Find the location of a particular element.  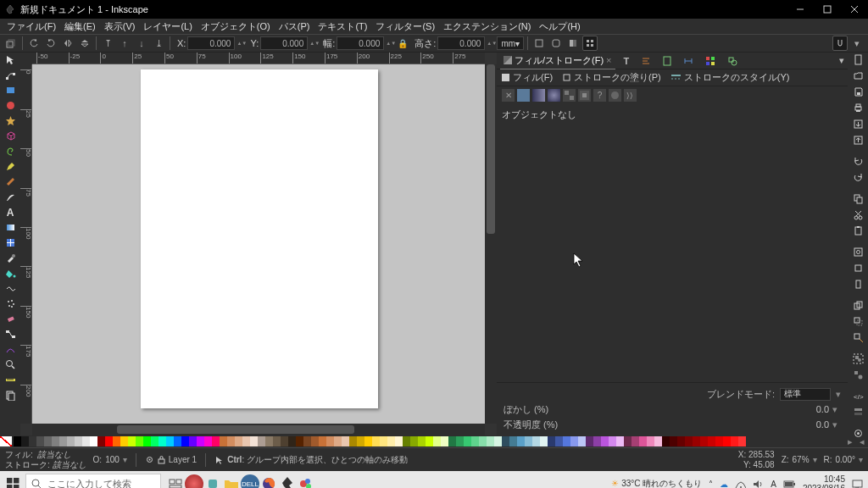

taskbar-firefox-icon is located at coordinates (269, 481).